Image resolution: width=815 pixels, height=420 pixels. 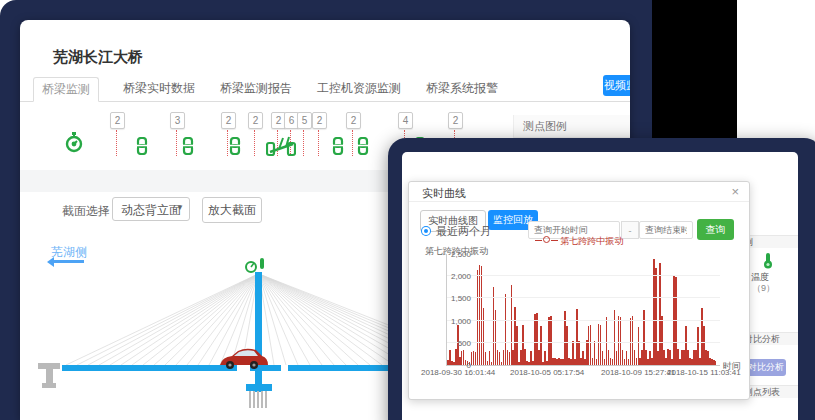 What do you see at coordinates (735, 192) in the screenshot?
I see `close-icon: ×` at bounding box center [735, 192].